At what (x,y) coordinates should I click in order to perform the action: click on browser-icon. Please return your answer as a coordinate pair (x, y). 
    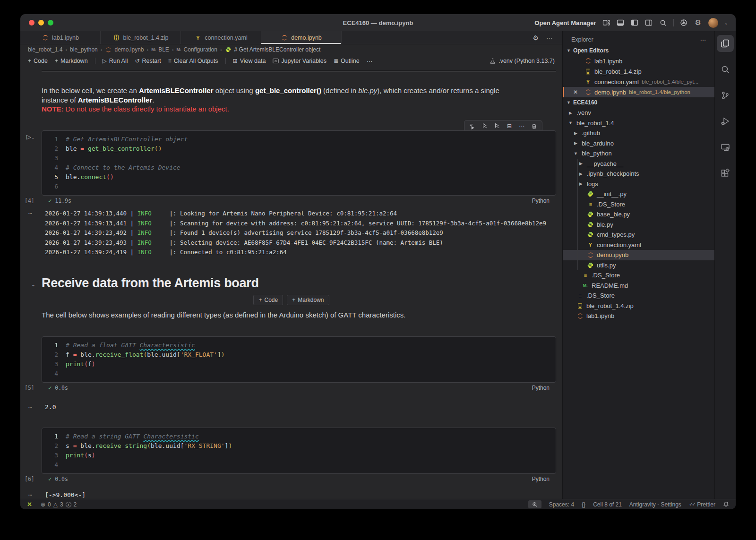
    Looking at the image, I should click on (684, 23).